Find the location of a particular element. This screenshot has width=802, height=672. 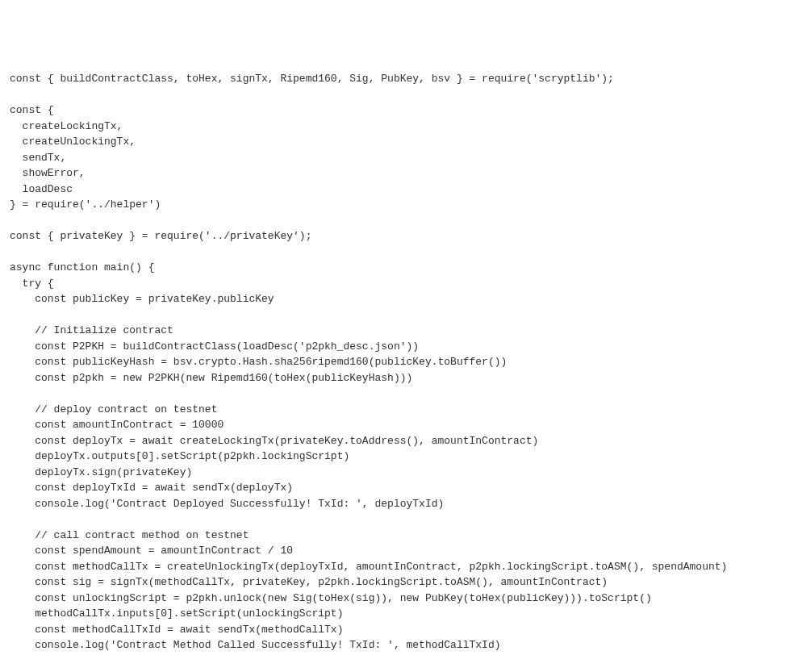

code-line: loadDesc is located at coordinates (41, 189).